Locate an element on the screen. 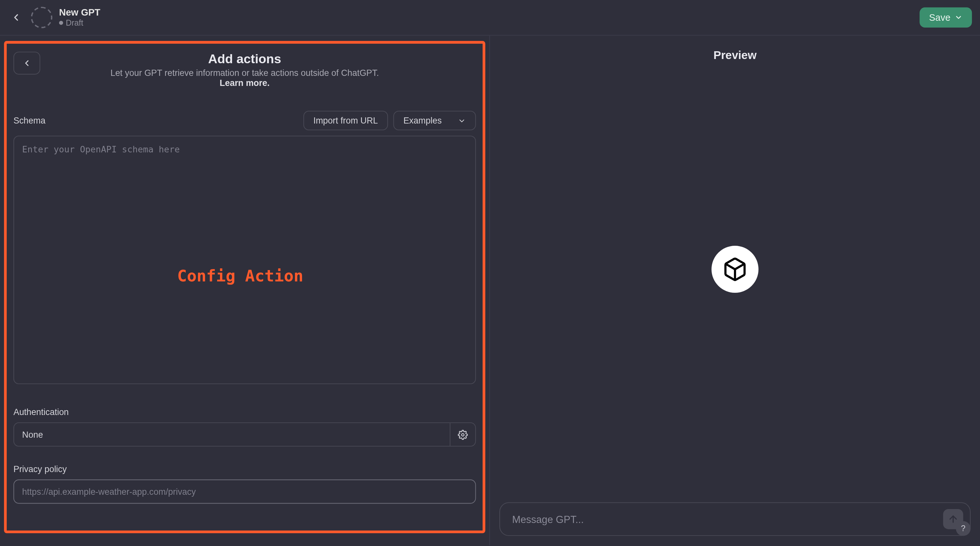  auth-section: Authentication None is located at coordinates (245, 427).